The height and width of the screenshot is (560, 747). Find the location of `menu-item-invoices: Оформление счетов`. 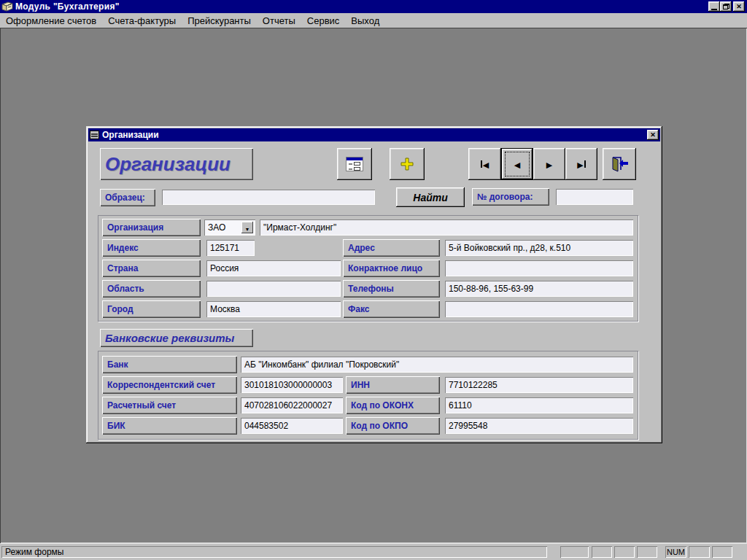

menu-item-invoices: Оформление счетов is located at coordinates (51, 20).